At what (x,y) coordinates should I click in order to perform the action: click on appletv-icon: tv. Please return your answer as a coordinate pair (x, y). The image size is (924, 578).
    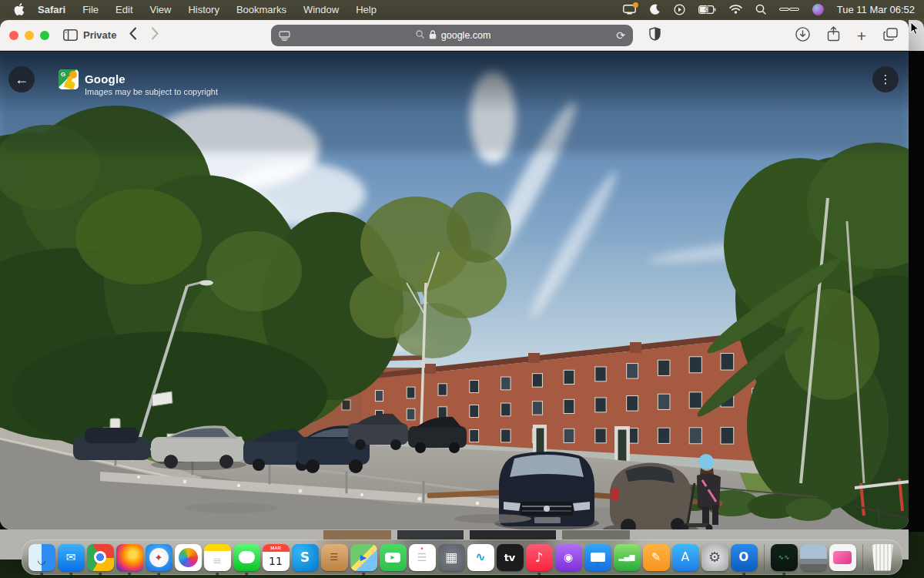
    Looking at the image, I should click on (510, 558).